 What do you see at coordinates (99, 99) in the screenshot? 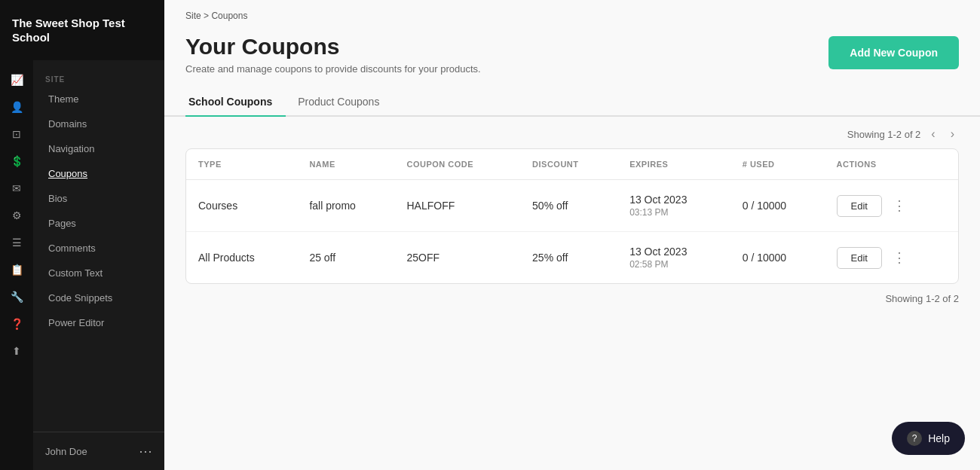
I see `sidebar-item-theme: Theme` at bounding box center [99, 99].